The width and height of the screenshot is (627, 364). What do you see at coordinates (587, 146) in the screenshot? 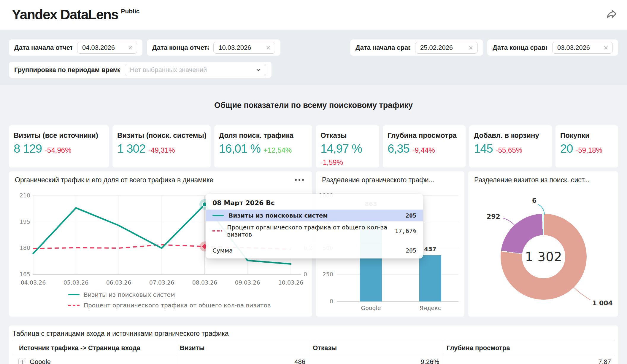
I see `kpi-card-purchases: Покупки 20-59,18%` at bounding box center [587, 146].